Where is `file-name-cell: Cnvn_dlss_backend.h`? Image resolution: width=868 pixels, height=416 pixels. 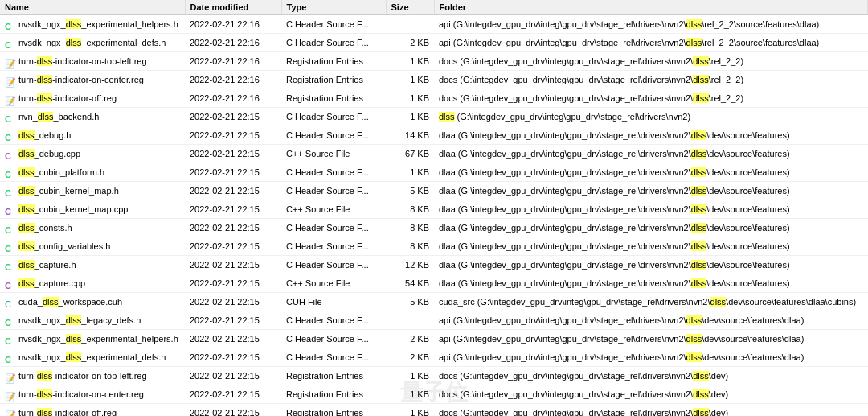
file-name-cell: Cnvn_dlss_backend.h is located at coordinates (92, 117).